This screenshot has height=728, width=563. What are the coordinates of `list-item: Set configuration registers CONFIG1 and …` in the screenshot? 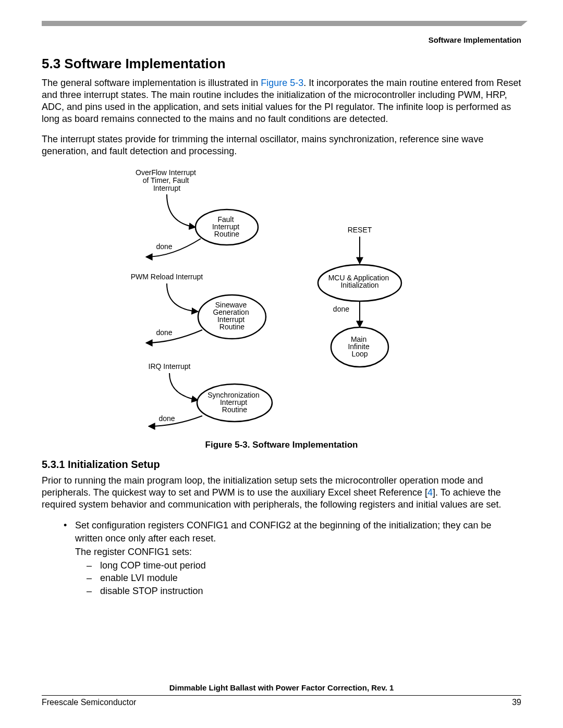 It's located at (292, 532).